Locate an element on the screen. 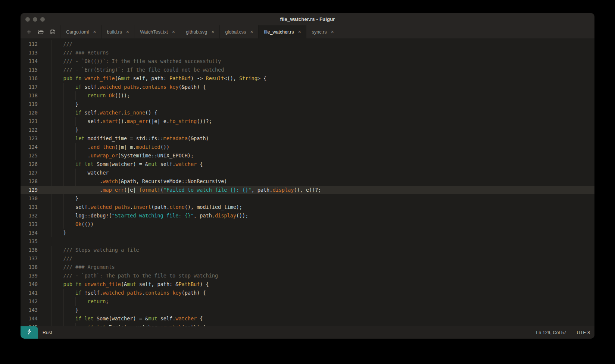  line-number: 121 is located at coordinates (29, 122).